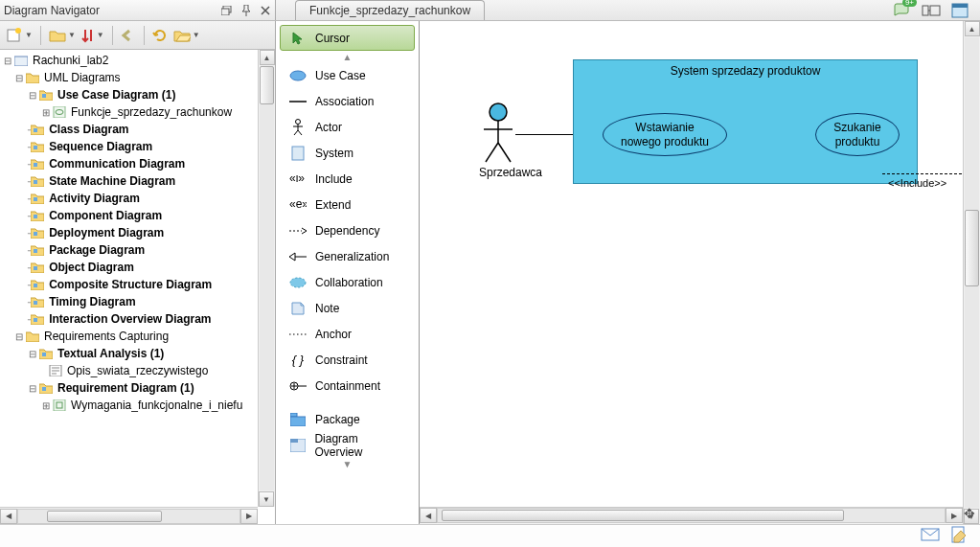 The image size is (980, 547). I want to click on tree-group-uml: ⊟ UML Diagrams, so click(134, 78).